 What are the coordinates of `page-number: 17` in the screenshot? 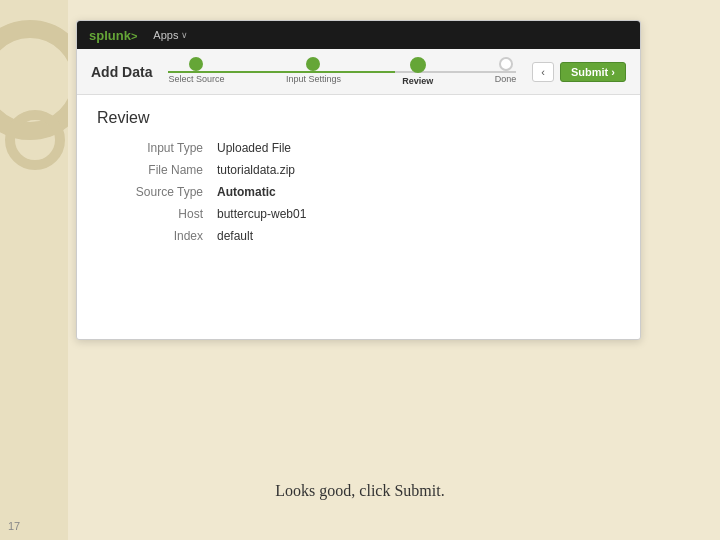 It's located at (14, 526).